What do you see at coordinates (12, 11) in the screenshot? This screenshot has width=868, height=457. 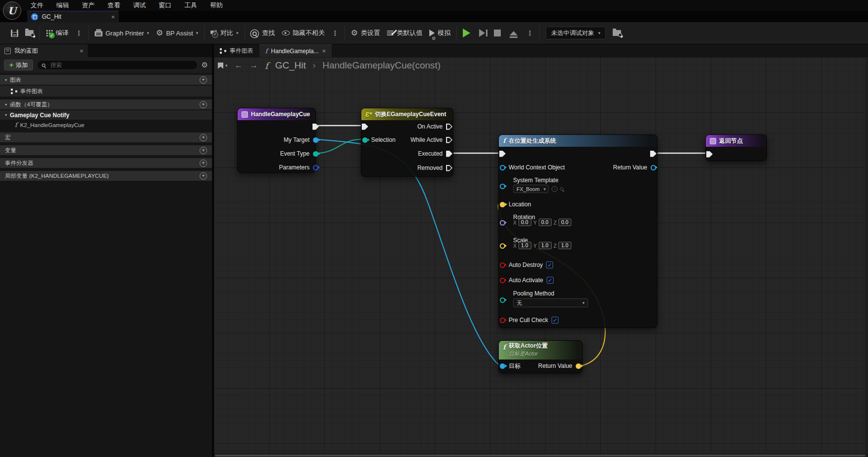 I see `unreal-logo-icon: U` at bounding box center [12, 11].